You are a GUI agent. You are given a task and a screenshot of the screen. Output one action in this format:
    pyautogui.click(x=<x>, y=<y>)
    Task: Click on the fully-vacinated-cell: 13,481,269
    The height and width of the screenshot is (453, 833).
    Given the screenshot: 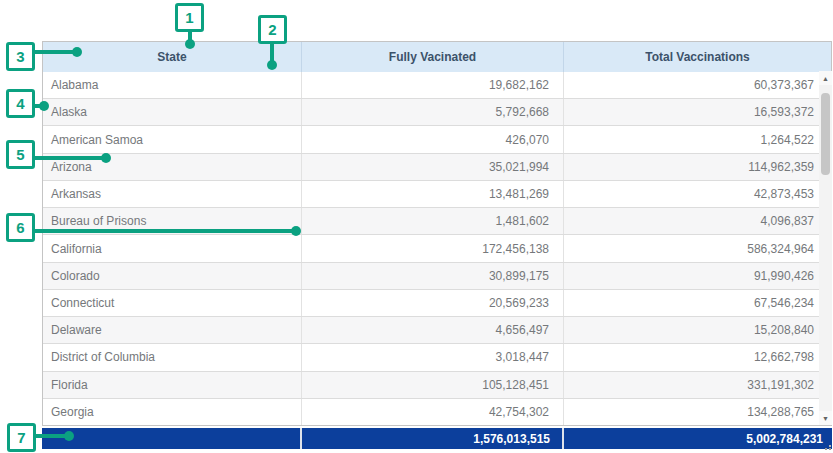 What is the action you would take?
    pyautogui.click(x=432, y=194)
    